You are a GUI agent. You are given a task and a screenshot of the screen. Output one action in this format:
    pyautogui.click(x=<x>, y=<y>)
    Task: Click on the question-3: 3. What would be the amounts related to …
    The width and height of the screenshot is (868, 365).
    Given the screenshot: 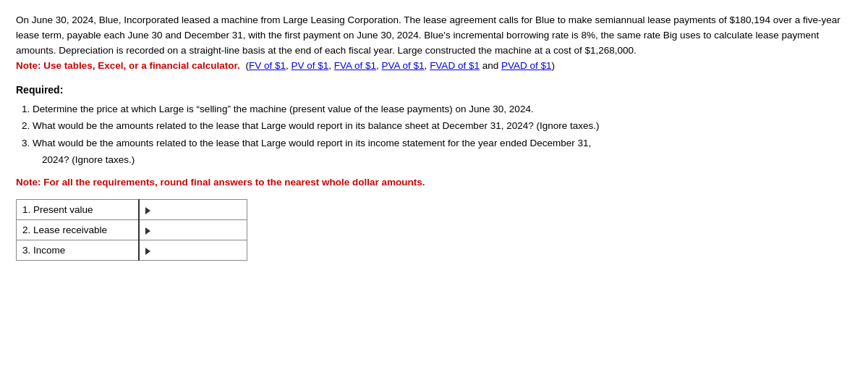 What is the action you would take?
    pyautogui.click(x=437, y=143)
    